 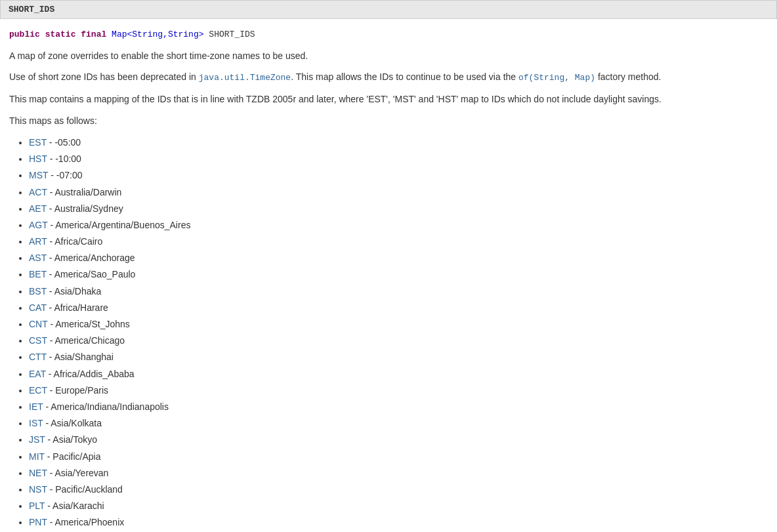 What do you see at coordinates (398, 474) in the screenshot?
I see `list-item: NET - Asia/Yerevan` at bounding box center [398, 474].